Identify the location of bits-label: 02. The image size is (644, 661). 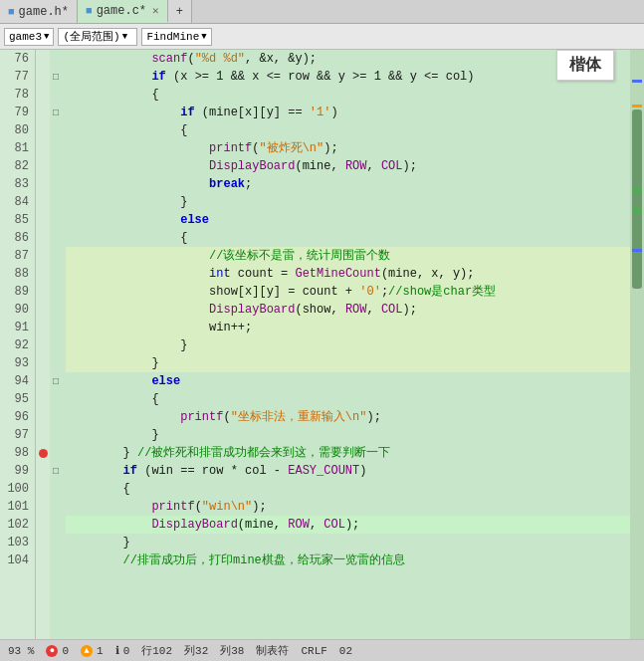
(346, 651).